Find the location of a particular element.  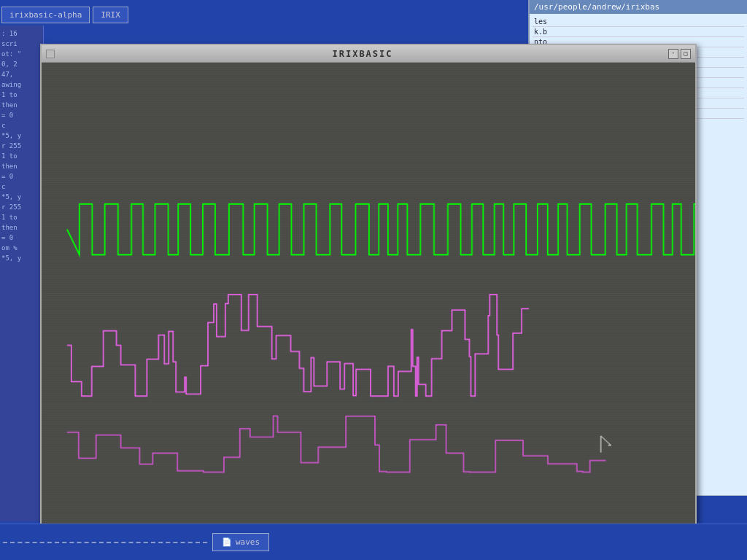

code-line-21: om % is located at coordinates (22, 248).